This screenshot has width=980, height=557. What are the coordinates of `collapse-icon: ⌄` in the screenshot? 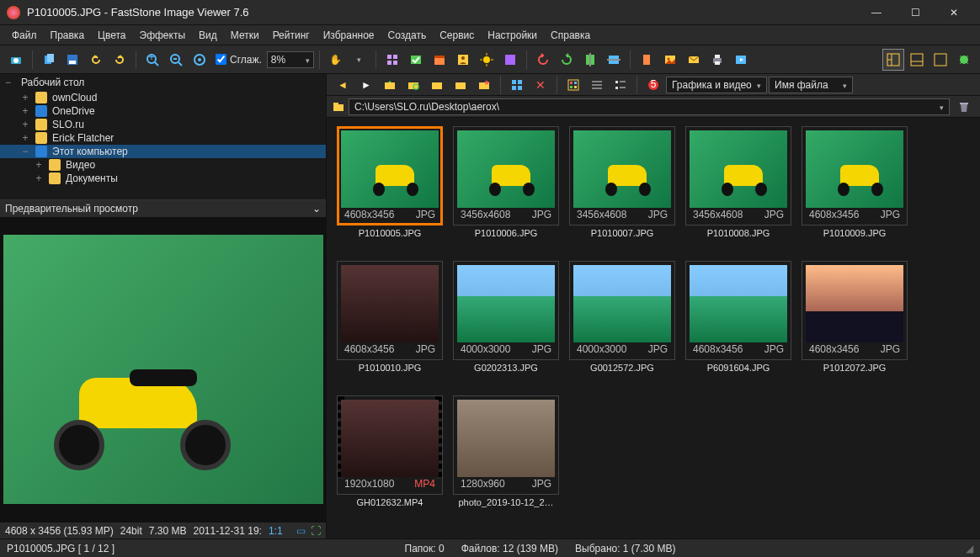 It's located at (317, 209).